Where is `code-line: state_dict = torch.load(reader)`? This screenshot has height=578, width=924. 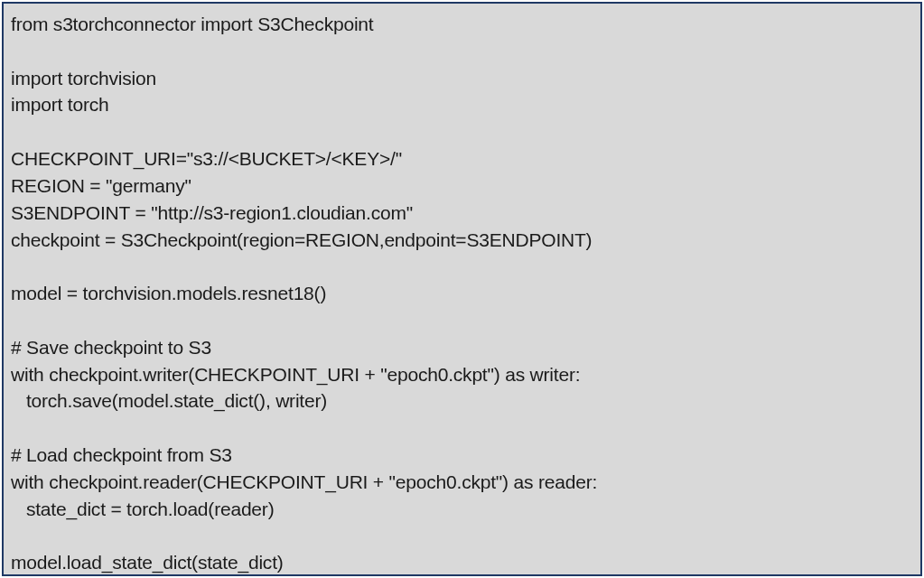 code-line: state_dict = torch.load(reader) is located at coordinates (143, 509).